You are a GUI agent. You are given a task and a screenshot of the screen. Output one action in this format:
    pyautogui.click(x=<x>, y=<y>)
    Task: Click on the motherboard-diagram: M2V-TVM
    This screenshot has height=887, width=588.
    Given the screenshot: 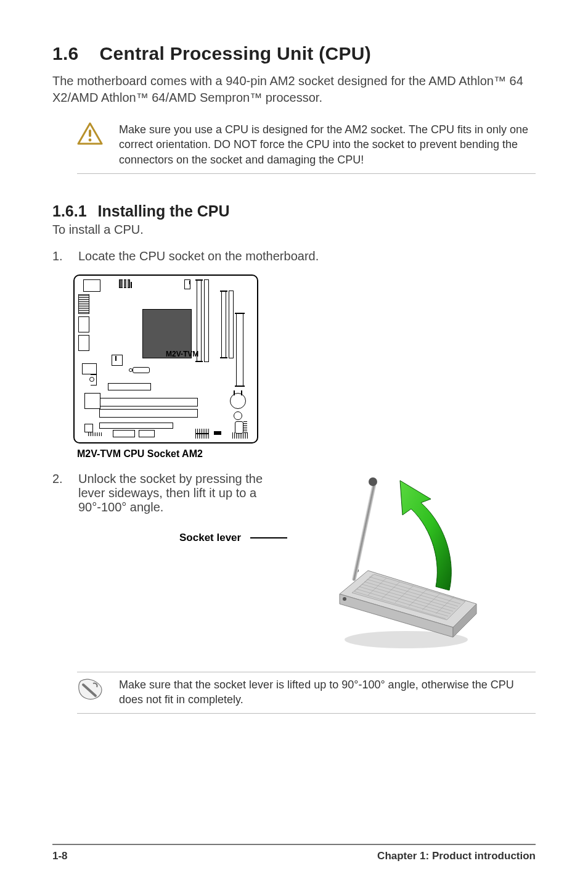 What is the action you would take?
    pyautogui.click(x=166, y=359)
    